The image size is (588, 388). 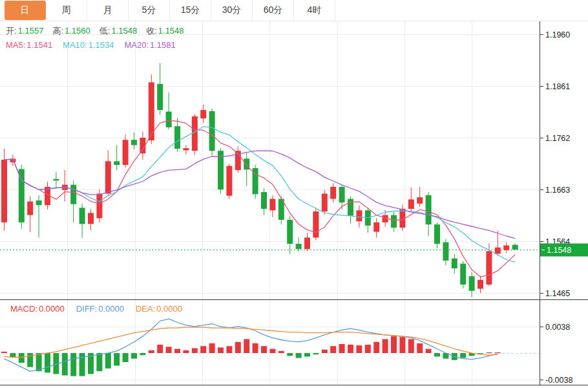 I want to click on timeframe-tab-bar: 日周月5分15分30分60分4时, so click(x=294, y=10).